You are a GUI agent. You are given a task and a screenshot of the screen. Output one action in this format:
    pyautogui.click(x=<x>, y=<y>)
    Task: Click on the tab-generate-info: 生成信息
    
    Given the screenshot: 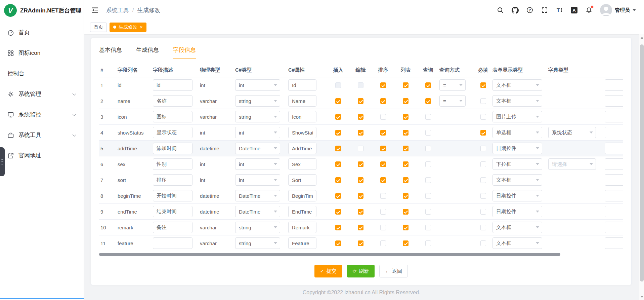 What is the action you would take?
    pyautogui.click(x=147, y=52)
    